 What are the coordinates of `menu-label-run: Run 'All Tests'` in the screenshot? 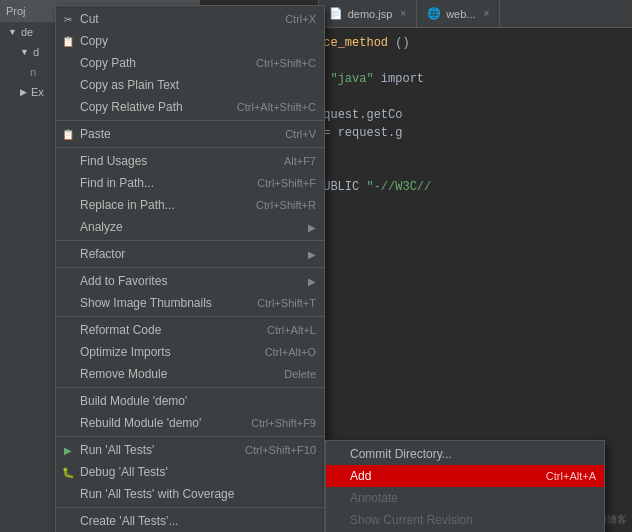 It's located at (152, 450).